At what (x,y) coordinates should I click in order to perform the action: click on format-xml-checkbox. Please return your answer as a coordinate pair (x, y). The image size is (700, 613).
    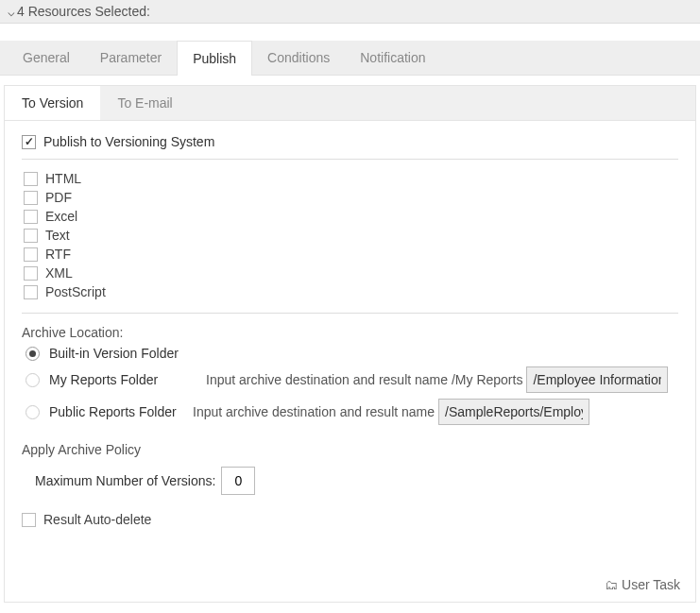
    Looking at the image, I should click on (30, 274).